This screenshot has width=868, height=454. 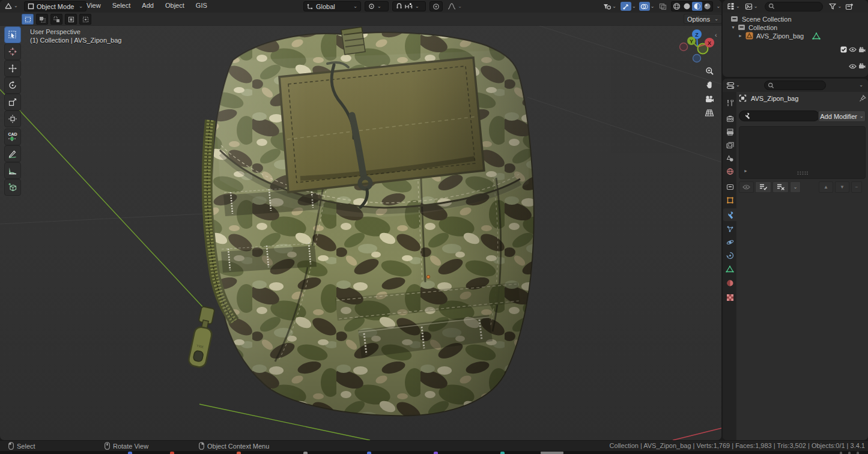 I want to click on taskbar-active-app, so click(x=552, y=453).